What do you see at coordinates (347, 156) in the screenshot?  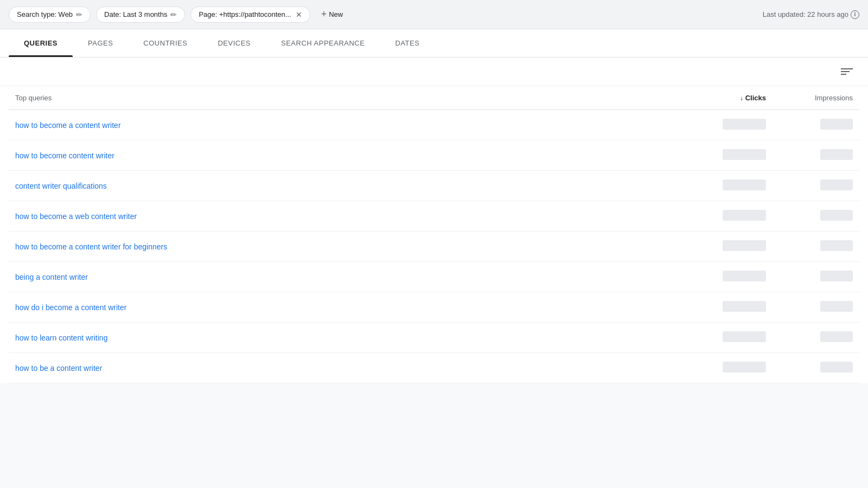 I see `query-text: how to become content writer` at bounding box center [347, 156].